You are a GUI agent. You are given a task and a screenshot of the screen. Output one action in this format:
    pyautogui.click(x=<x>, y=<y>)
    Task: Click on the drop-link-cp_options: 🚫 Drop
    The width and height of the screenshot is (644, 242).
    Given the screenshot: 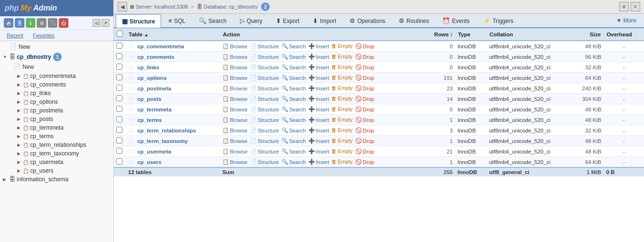 What is the action you would take?
    pyautogui.click(x=365, y=77)
    